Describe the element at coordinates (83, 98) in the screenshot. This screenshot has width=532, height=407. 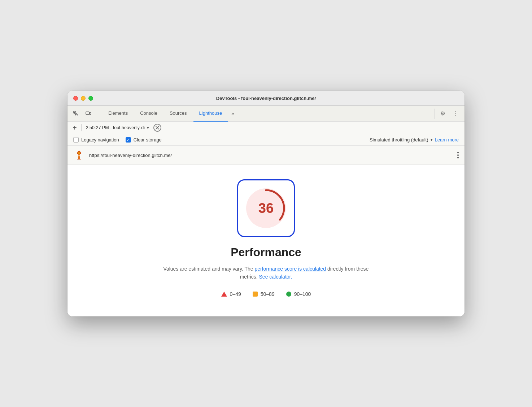
I see `traffic-lights` at that location.